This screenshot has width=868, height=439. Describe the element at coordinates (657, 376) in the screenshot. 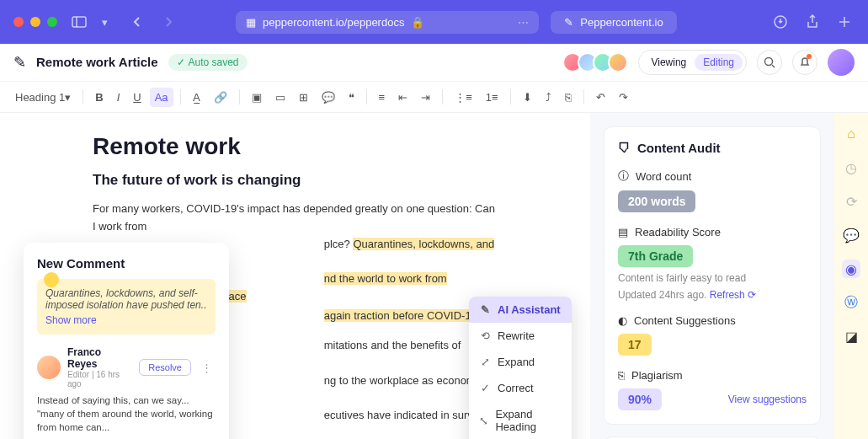

I see `plagiarism-label: Plagiarism` at that location.